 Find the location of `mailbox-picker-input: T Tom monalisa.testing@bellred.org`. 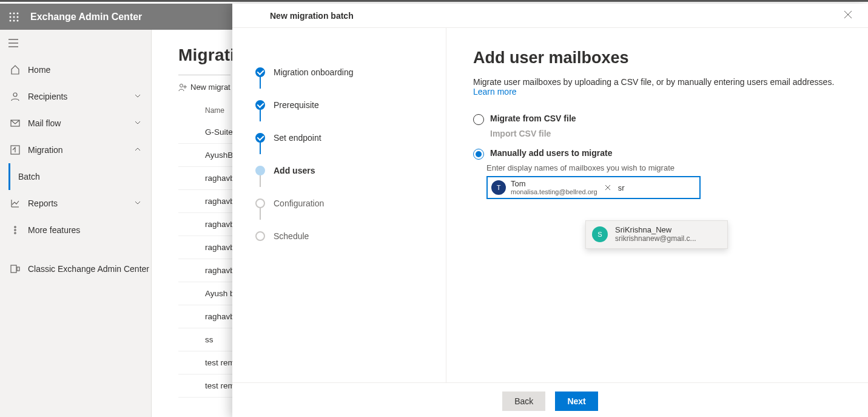

mailbox-picker-input: T Tom monalisa.testing@bellred.org is located at coordinates (593, 188).